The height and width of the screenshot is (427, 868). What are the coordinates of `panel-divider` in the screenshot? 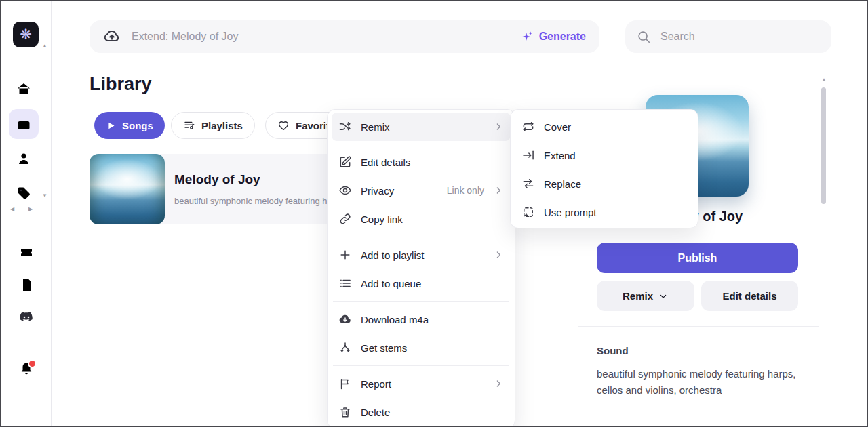 It's located at (698, 327).